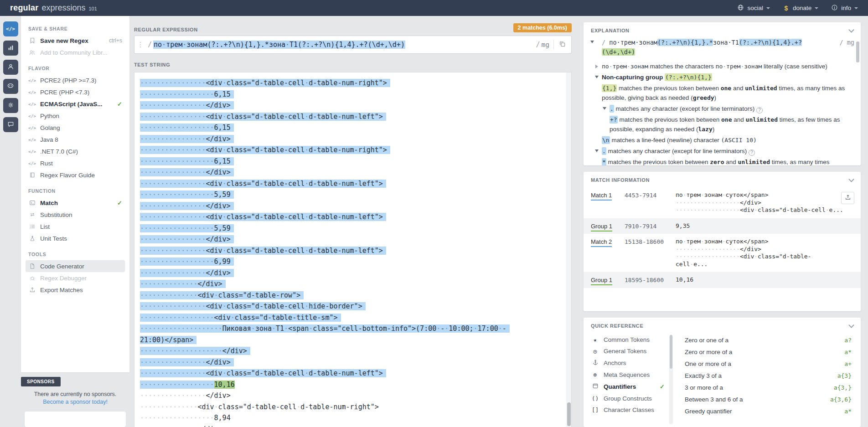 This screenshot has width=868, height=427. Describe the element at coordinates (75, 29) in the screenshot. I see `save-share-title: SAVE & SHARE` at that location.